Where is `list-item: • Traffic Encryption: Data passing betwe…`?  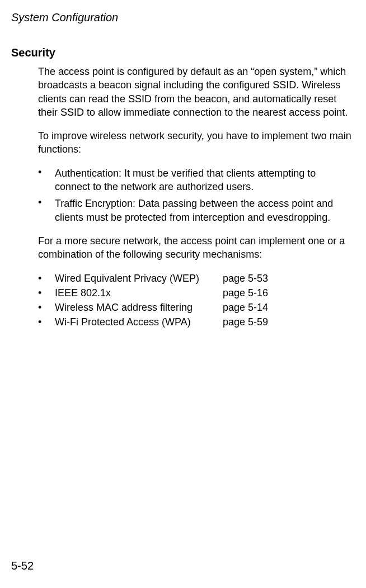 list-item: • Traffic Encryption: Data passing betwe… is located at coordinates (195, 210).